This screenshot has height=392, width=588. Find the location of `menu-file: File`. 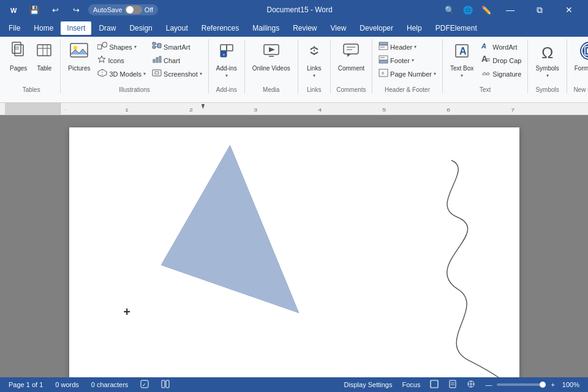

menu-file: File is located at coordinates (15, 28).